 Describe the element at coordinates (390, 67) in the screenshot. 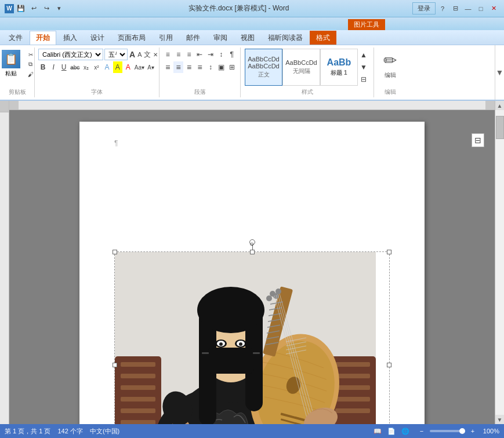

I see `editing-button: ✏ 编辑` at that location.